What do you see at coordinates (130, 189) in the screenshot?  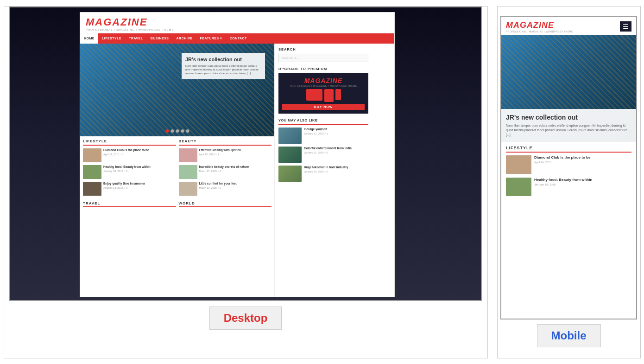 I see `list-item: Enjoy quality time in summer January 13,…` at bounding box center [130, 189].